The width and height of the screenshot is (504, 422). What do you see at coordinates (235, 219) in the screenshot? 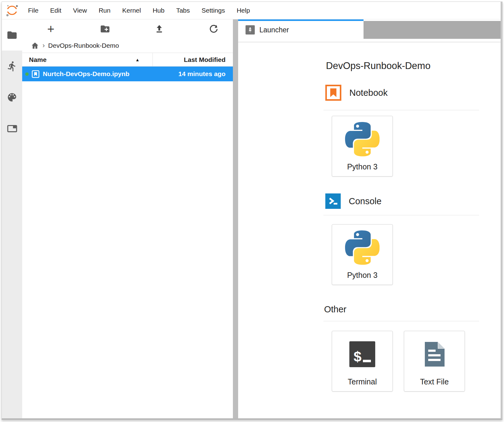
I see `panel-splitter` at bounding box center [235, 219].